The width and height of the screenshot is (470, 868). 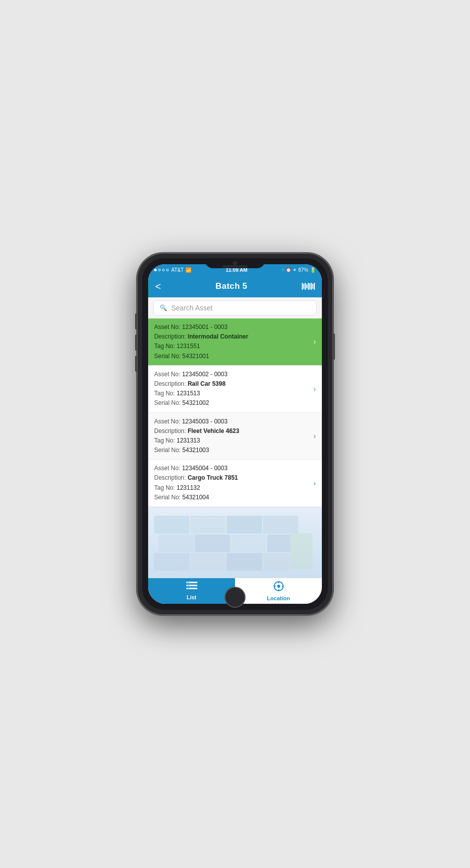 What do you see at coordinates (168, 450) in the screenshot?
I see `serial-no-label-3: Serial No:` at bounding box center [168, 450].